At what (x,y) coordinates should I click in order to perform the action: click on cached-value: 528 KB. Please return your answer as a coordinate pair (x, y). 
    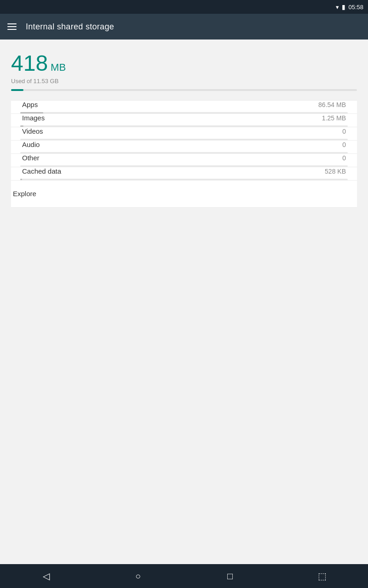
    Looking at the image, I should click on (335, 171).